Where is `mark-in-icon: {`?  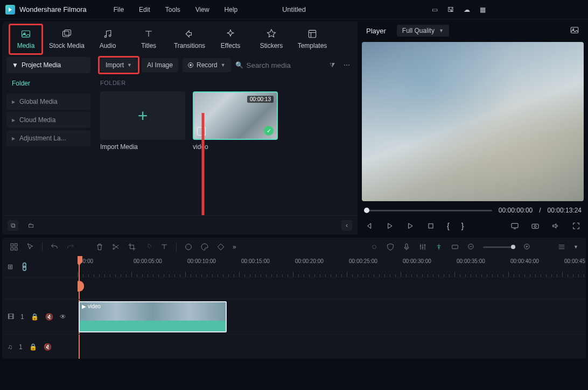
mark-in-icon: { is located at coordinates (448, 226).